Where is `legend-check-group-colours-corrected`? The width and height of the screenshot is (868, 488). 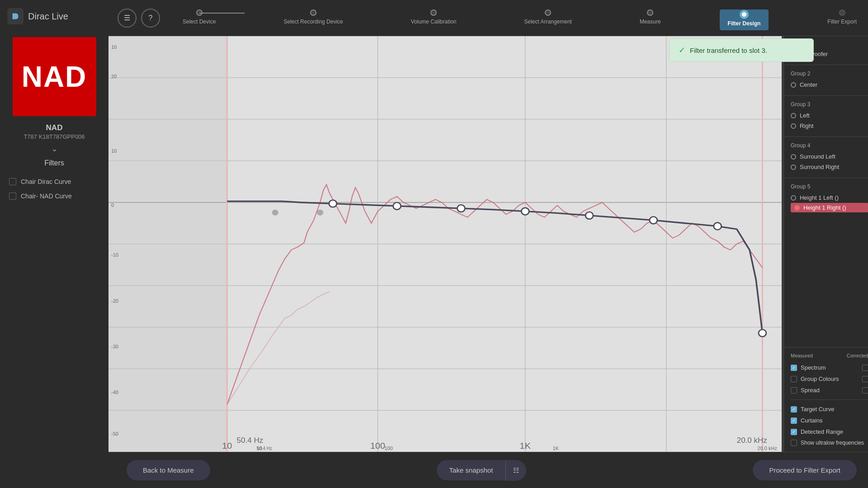
legend-check-group-colours-corrected is located at coordinates (865, 379).